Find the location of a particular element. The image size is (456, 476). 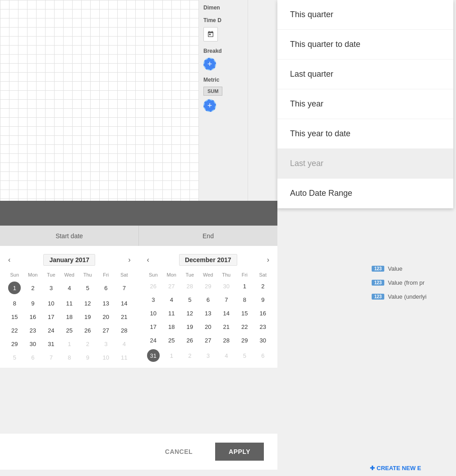

dropdown-item: Auto Date Range is located at coordinates (365, 194).